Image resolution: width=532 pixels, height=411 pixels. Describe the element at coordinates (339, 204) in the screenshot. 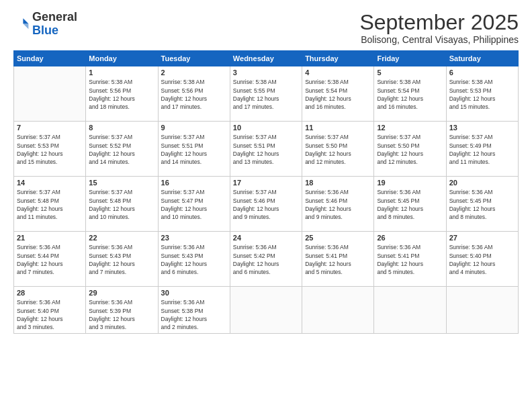

I see `calendar-cell: 18Sunrise: 5:36 AM Sunset: 5:46 PM Dayli…` at that location.